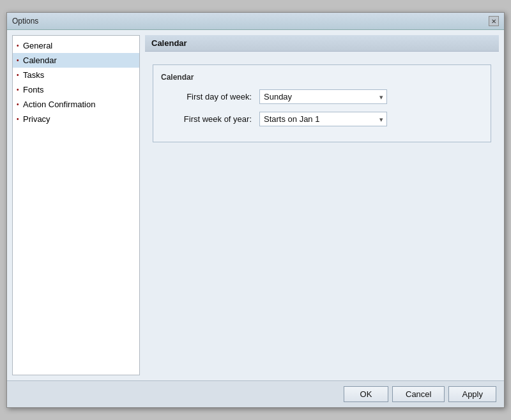 This screenshot has width=511, height=420. Describe the element at coordinates (323, 97) in the screenshot. I see `first-day-select-wrapper: Sunday Monday Saturday` at that location.